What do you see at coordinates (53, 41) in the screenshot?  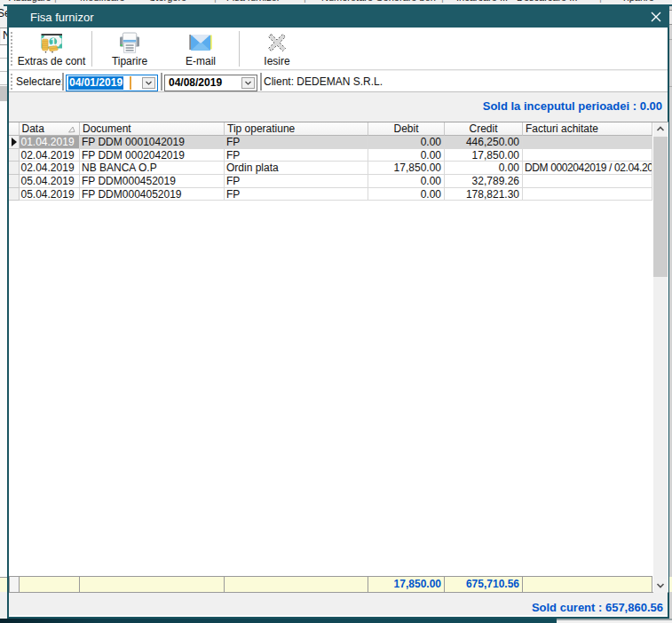 I see `svg-text: 1` at bounding box center [53, 41].